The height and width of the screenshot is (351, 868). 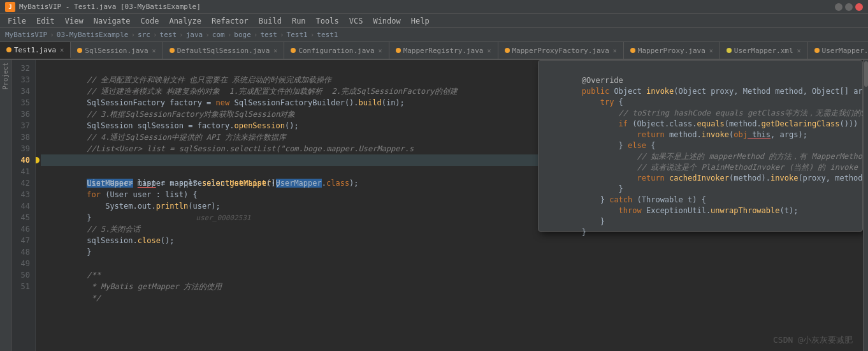 I want to click on line-num-42: 42, so click(x=23, y=183).